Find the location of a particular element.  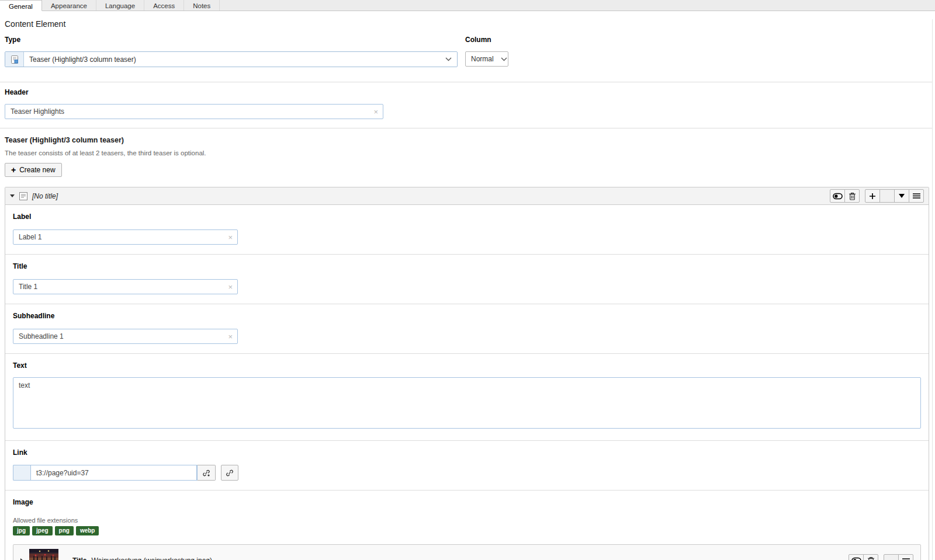

text-textarea: text is located at coordinates (467, 403).